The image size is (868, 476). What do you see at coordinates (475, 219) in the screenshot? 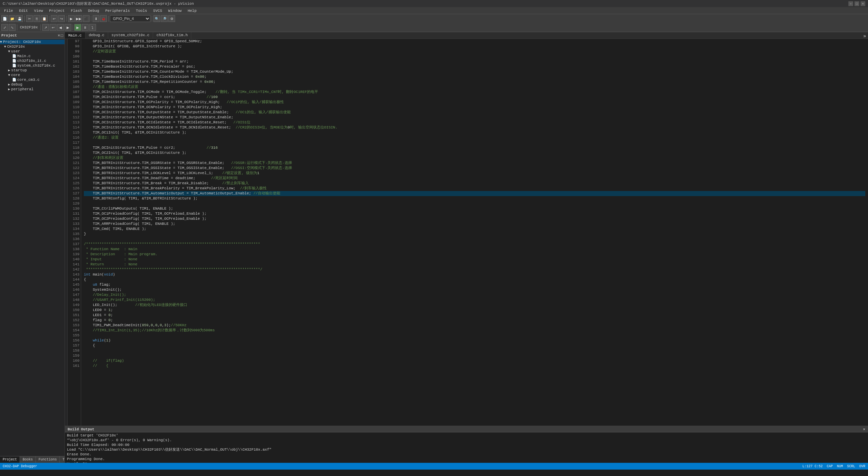
I see `code-line-132: TIM_OC2PreloadConfig( TIM1, TIM_OCPreloa…` at bounding box center [475, 219].